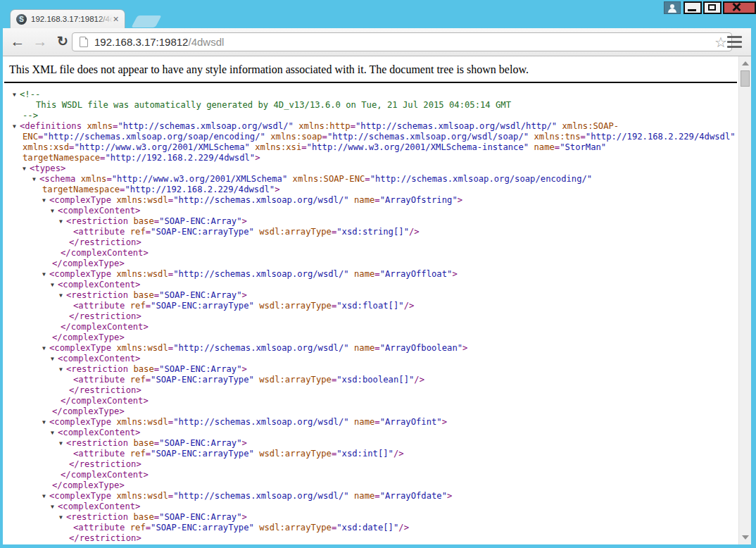 Image resolution: width=756 pixels, height=548 pixels. I want to click on profile-button, so click(672, 8).